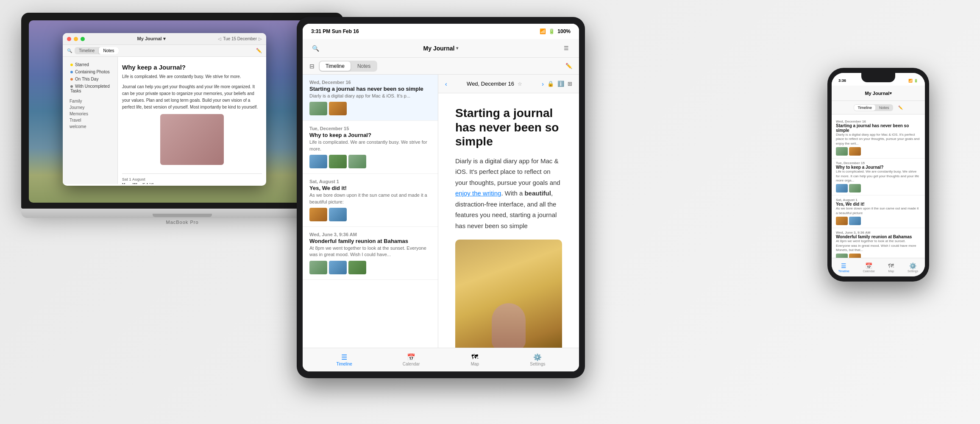 The height and width of the screenshot is (424, 980). Describe the element at coordinates (370, 234) in the screenshot. I see `ipad-entry-3-date: Wed, June 3, 9:36 AM` at that location.